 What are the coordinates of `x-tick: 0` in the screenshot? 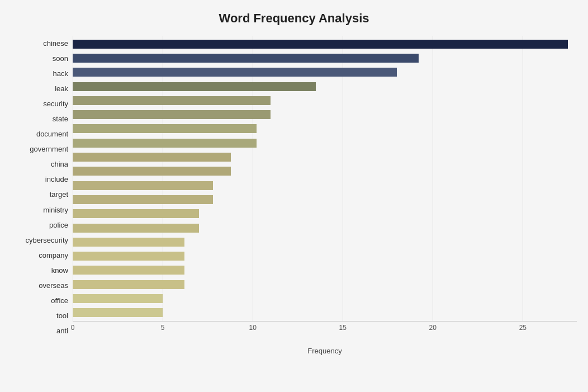 It's located at (73, 328).